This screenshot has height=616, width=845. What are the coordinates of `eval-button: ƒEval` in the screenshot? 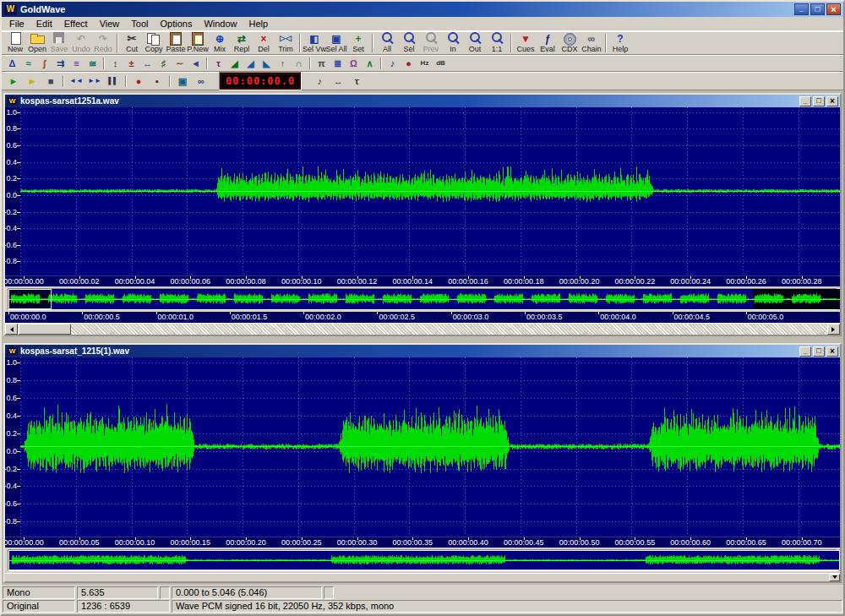 It's located at (548, 43).